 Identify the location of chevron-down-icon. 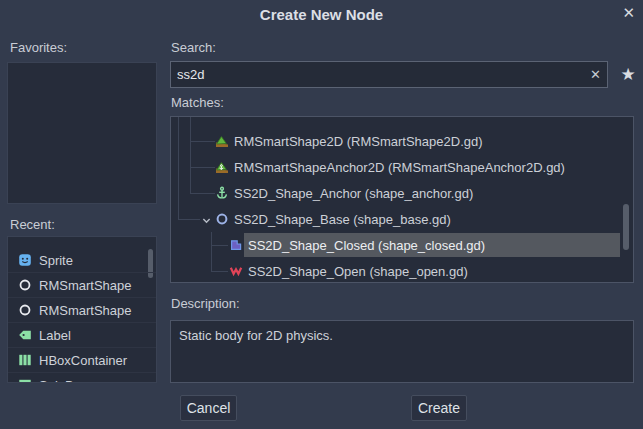
(206, 220).